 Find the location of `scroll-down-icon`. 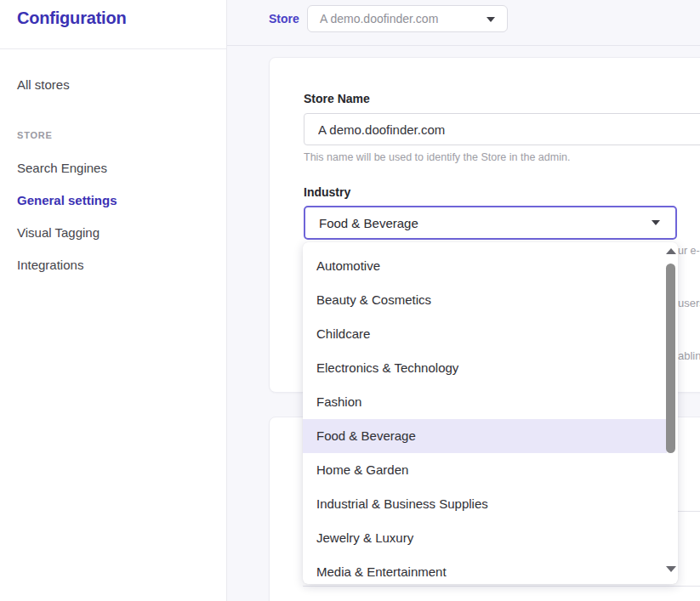

scroll-down-icon is located at coordinates (671, 570).